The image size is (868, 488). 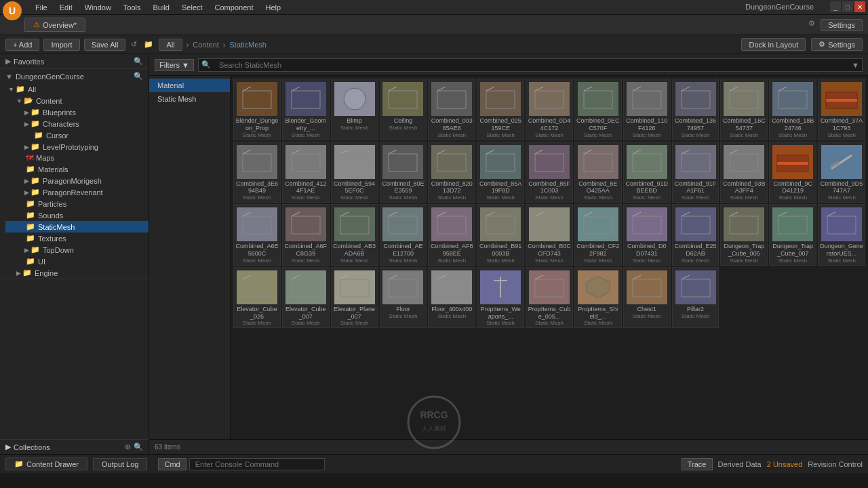 I want to click on asset-item: Combined_0D44C172Static Mesh, so click(x=549, y=110).